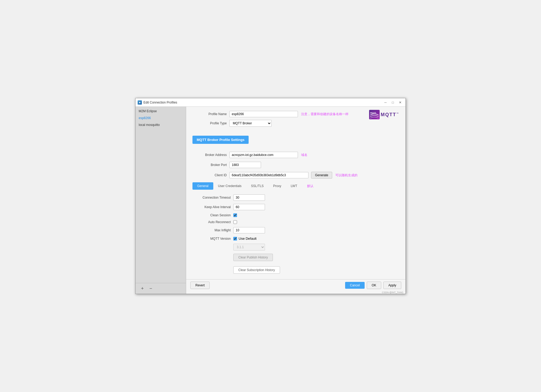  Describe the element at coordinates (235, 215) in the screenshot. I see `clean-session-checkbox` at that location.